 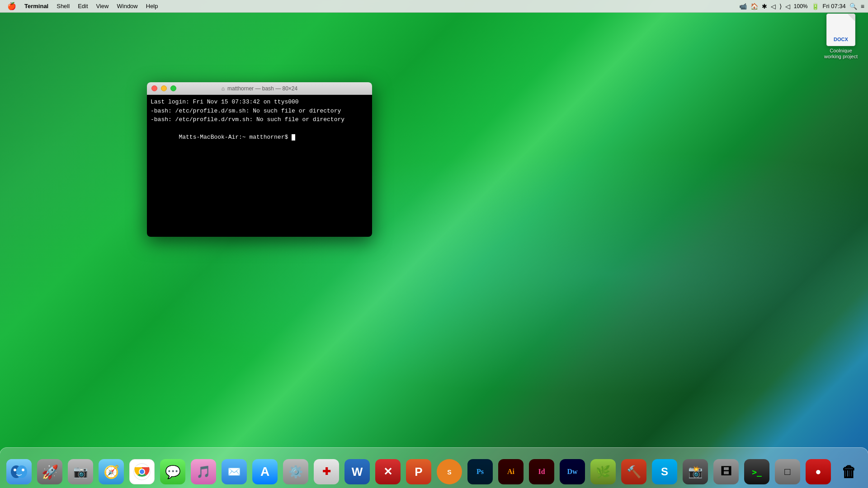 What do you see at coordinates (259, 89) in the screenshot?
I see `terminal-titlebar: ⌂ matthorner — bash — 80×24` at bounding box center [259, 89].